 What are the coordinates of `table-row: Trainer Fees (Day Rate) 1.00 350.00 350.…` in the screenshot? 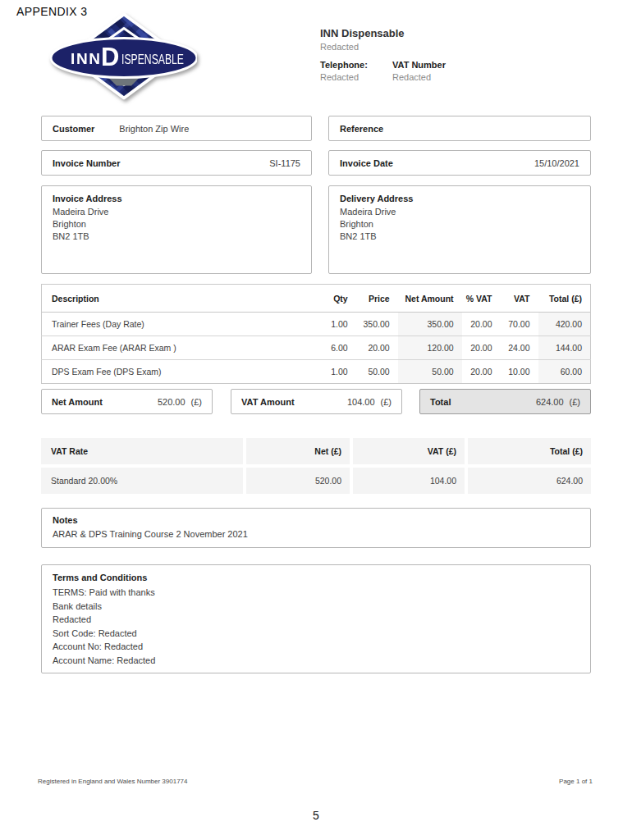 It's located at (317, 325).